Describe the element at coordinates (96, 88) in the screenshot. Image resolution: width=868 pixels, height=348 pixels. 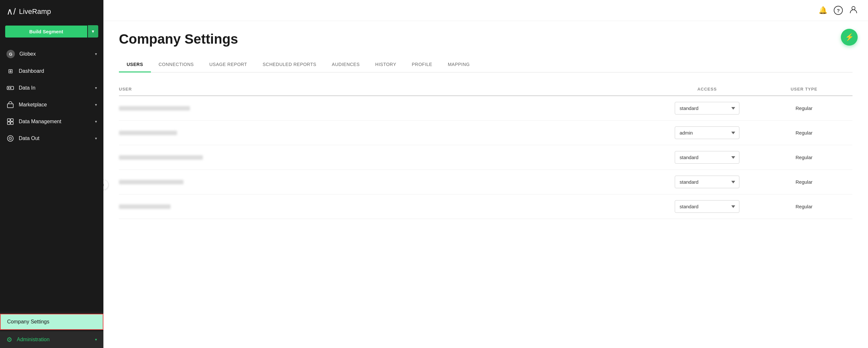
I see `data-in-chevron-icon: ▾` at that location.